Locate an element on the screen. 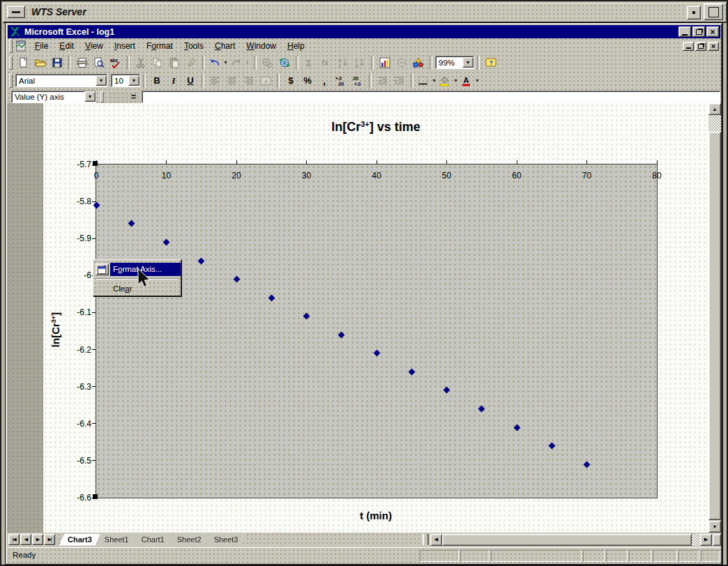 Image resolution: width=728 pixels, height=566 pixels. scrollbar-track is located at coordinates (715, 123).